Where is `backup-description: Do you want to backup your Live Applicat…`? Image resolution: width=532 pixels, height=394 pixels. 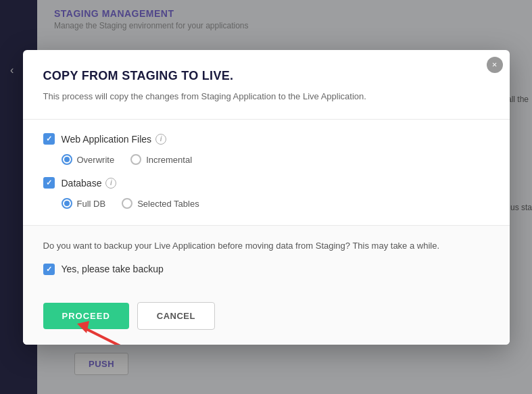 backup-description: Do you want to backup your Live Applicat… is located at coordinates (266, 246).